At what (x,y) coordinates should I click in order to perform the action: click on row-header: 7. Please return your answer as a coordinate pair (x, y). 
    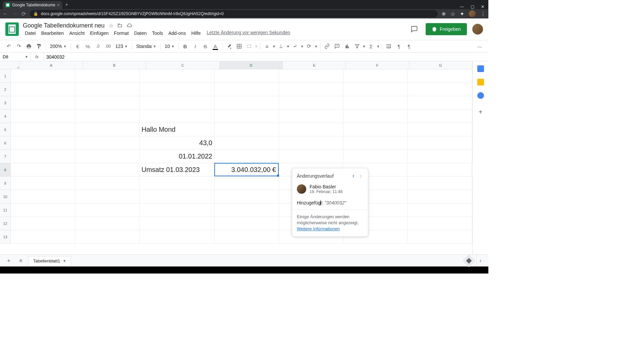
    Looking at the image, I should click on (5, 157).